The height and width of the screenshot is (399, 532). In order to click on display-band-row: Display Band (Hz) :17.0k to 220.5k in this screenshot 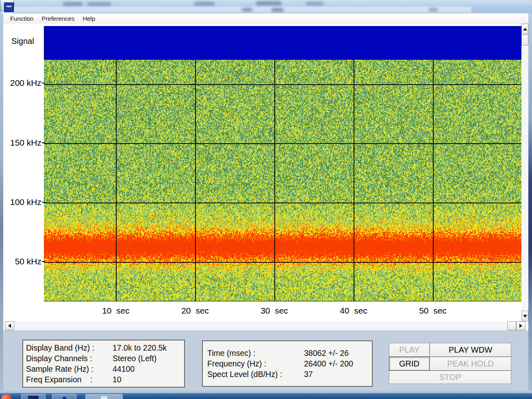, I will do `click(105, 348)`.